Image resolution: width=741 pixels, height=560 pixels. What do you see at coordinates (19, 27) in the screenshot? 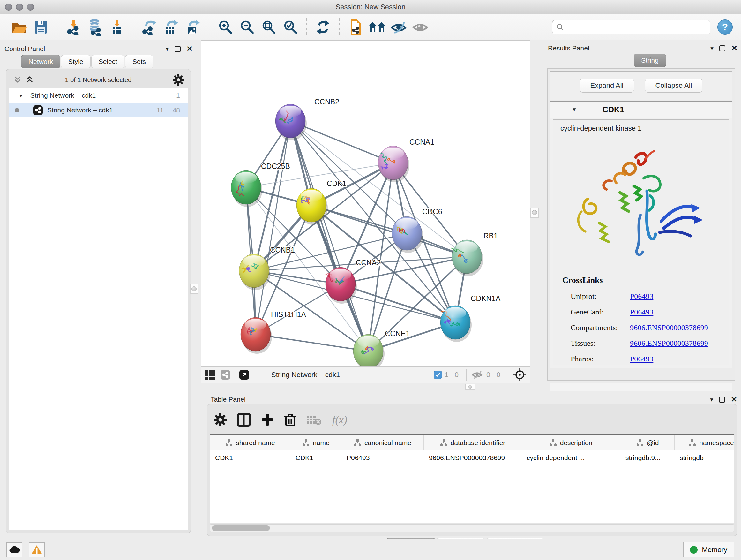
I see `open-session-button` at bounding box center [19, 27].